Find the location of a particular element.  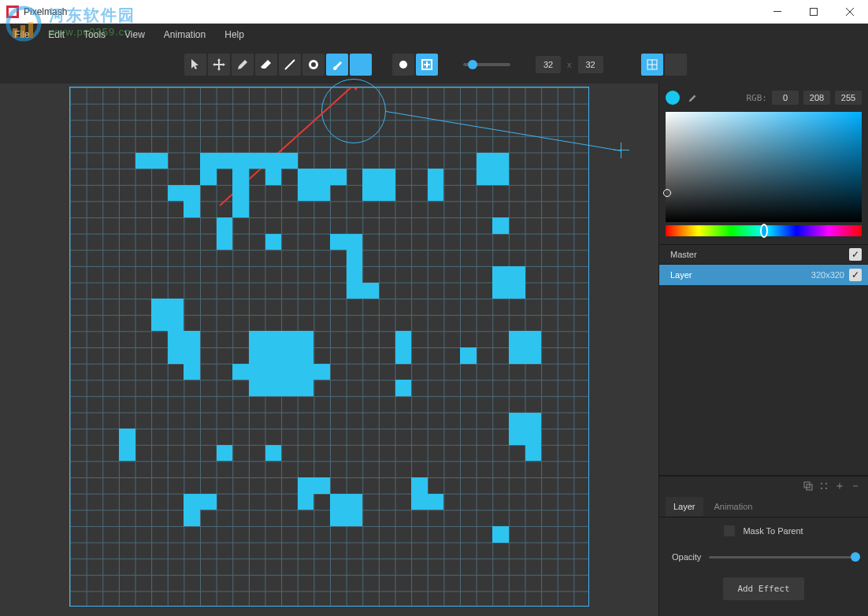

tool-bucket is located at coordinates (313, 65).